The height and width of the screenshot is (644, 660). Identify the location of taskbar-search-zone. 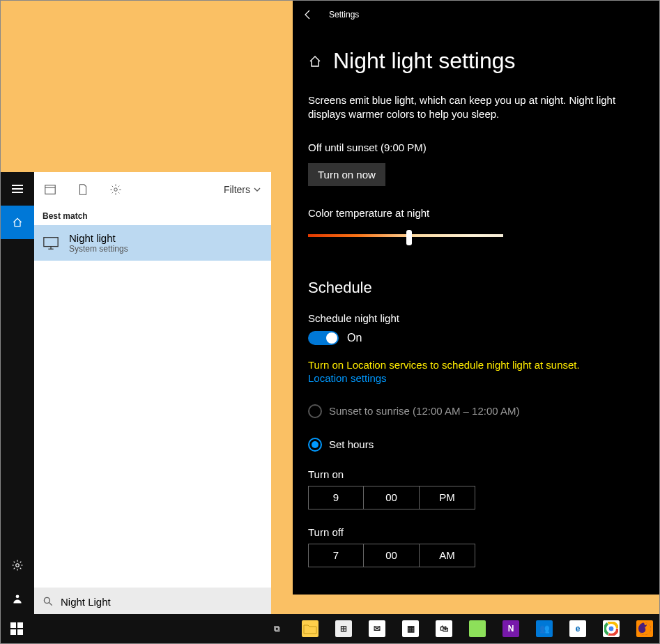
(144, 629).